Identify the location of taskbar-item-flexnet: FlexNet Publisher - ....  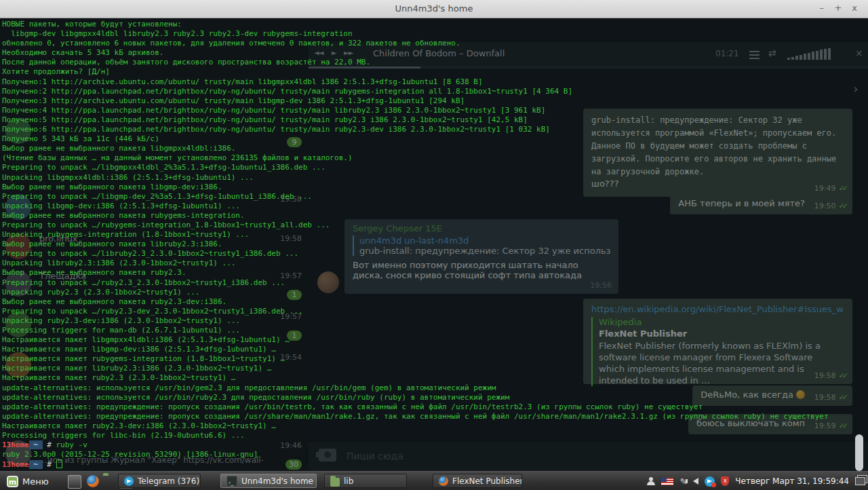
(477, 480).